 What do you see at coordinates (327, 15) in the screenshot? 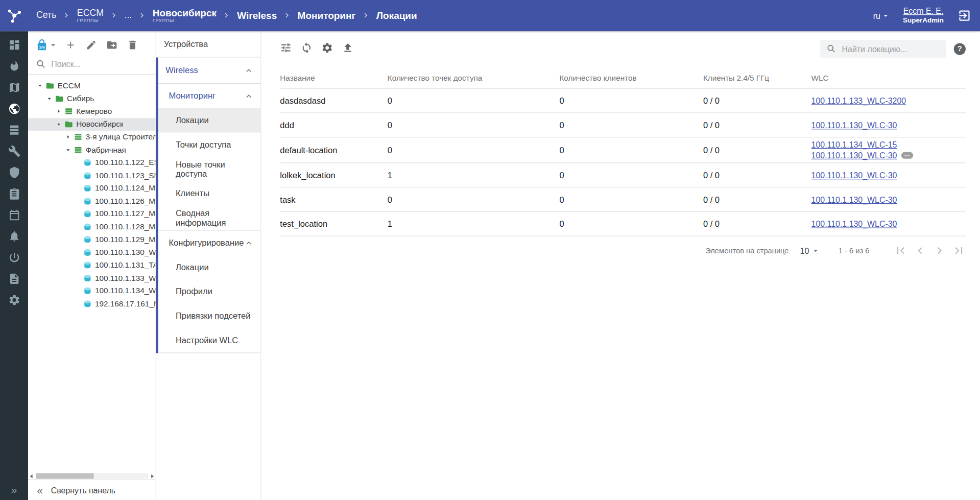
I see `breadcrumb-item: Мониторинг` at bounding box center [327, 15].